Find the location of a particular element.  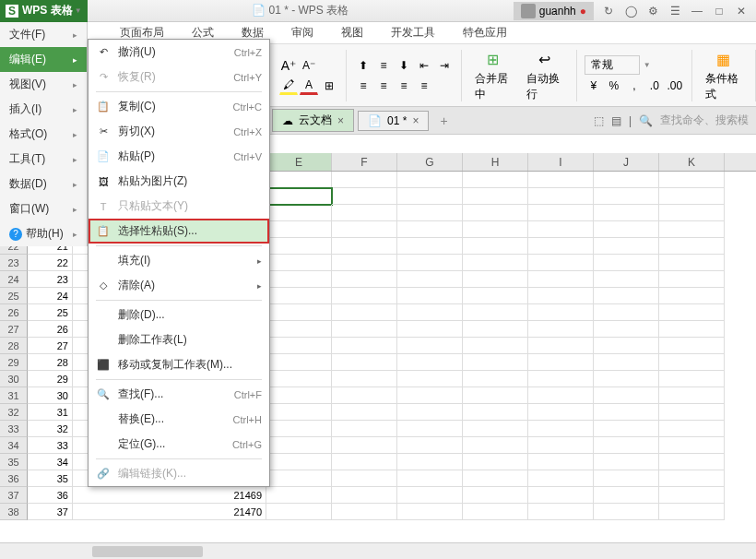

col-header: K is located at coordinates (691, 162).